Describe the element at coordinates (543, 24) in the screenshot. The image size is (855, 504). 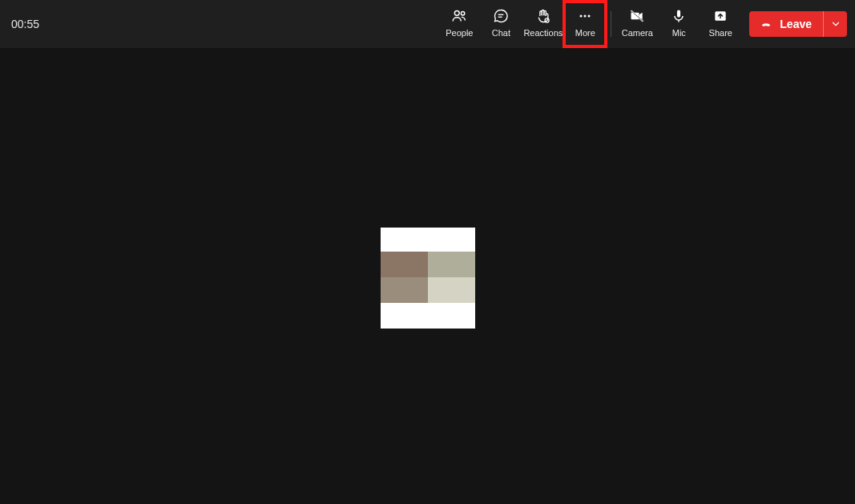
I see `reactions-button: Reactions` at that location.